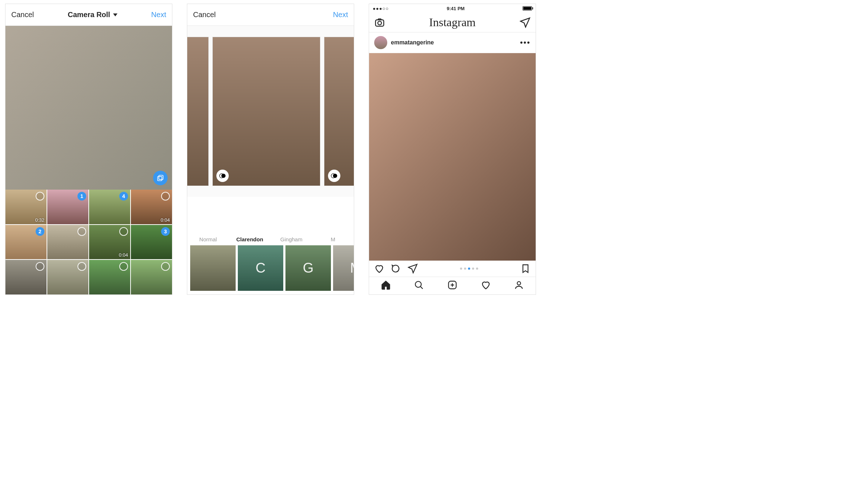 The width and height of the screenshot is (868, 495). I want to click on post-options-button: •••, so click(525, 43).